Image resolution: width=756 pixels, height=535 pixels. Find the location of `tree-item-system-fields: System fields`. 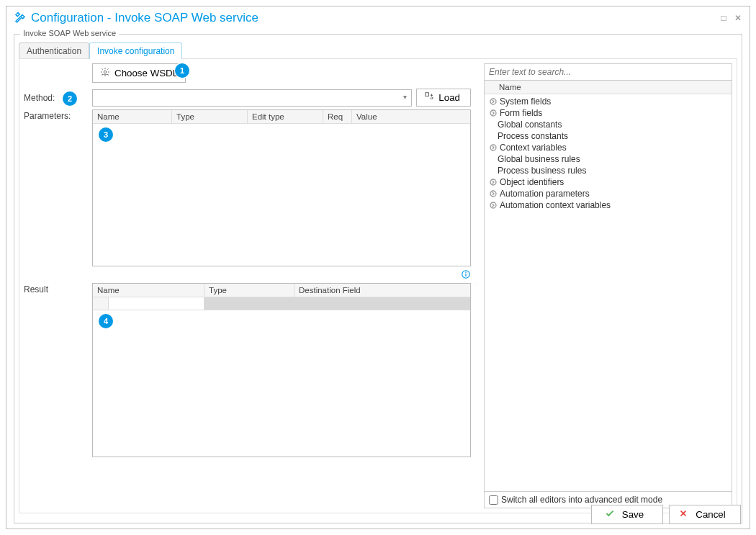

tree-item-system-fields: System fields is located at coordinates (608, 102).